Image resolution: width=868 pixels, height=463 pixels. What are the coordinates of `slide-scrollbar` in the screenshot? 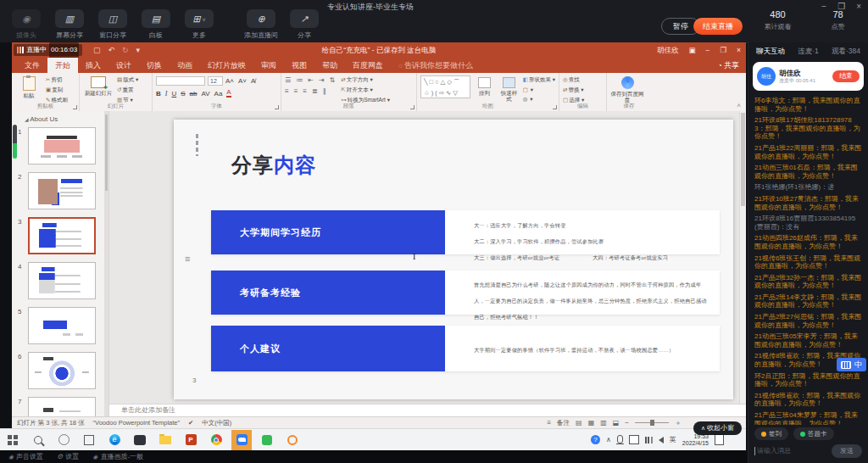 It's located at (743, 258).